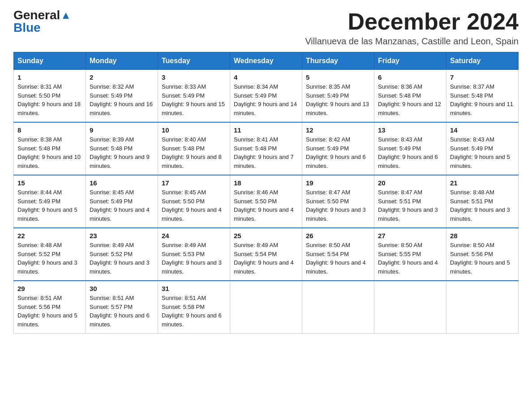  I want to click on calendar-cell: 10Sunrise: 8:40 AMSunset: 5:48 PMDayligh…, so click(194, 149).